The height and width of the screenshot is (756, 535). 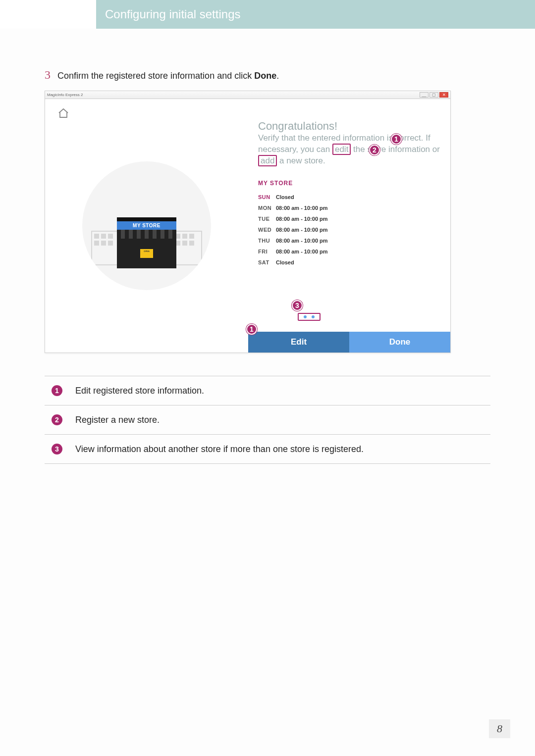 What do you see at coordinates (277, 76) in the screenshot?
I see `step-text-part2: .` at bounding box center [277, 76].